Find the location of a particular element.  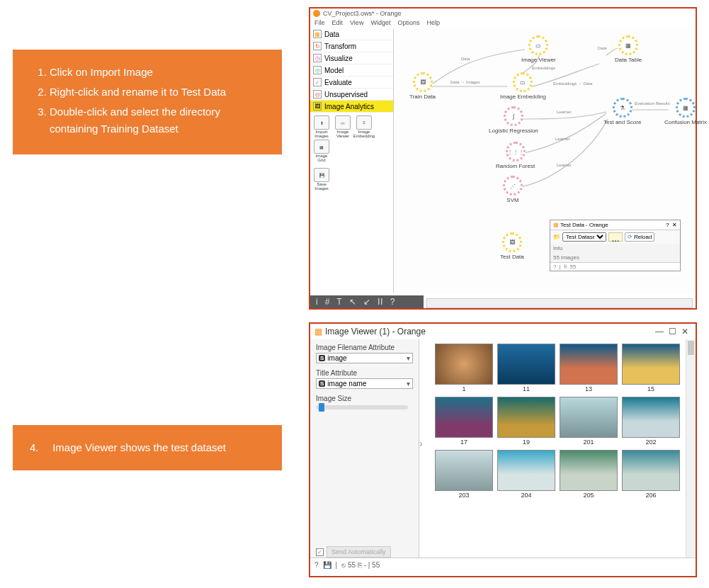

bottom-toolbar: i # T ↖ ↙ ⅠⅠ ? is located at coordinates (367, 302).